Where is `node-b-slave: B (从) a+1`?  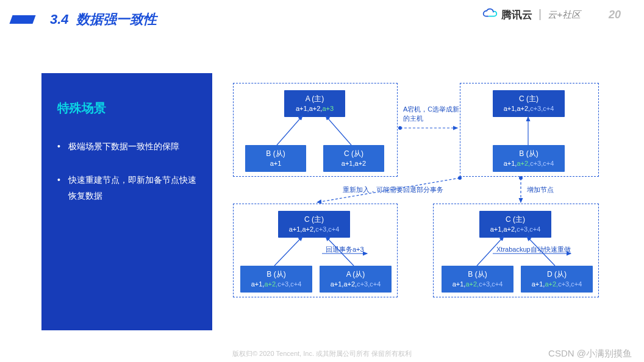 node-b-slave: B (从) a+1 is located at coordinates (276, 158).